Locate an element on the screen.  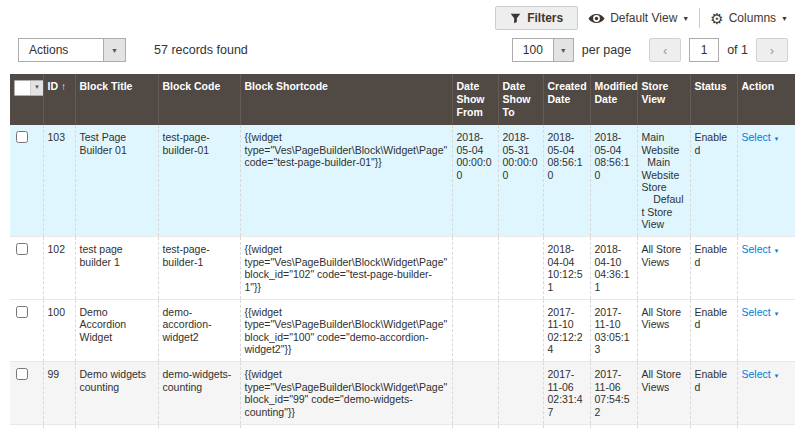
filters-label: Filters is located at coordinates (545, 18).